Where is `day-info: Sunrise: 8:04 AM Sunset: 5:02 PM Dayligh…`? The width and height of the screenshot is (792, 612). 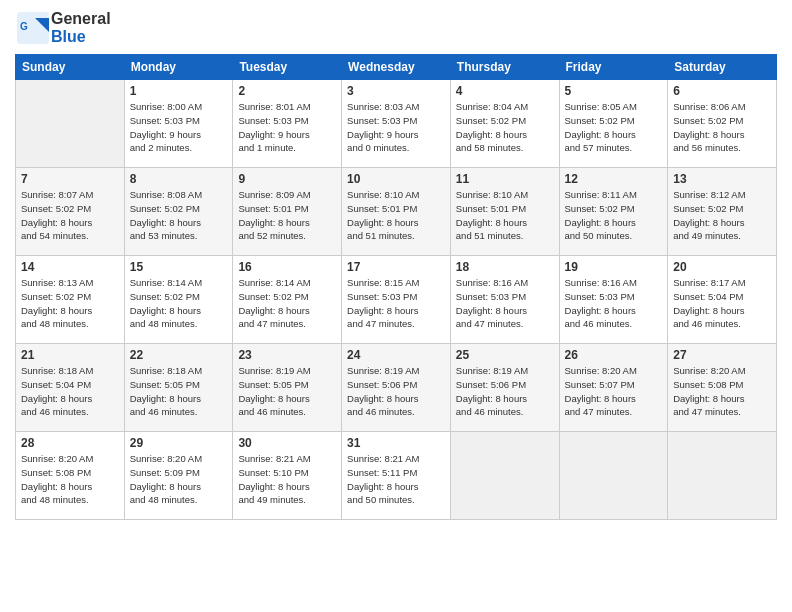 day-info: Sunrise: 8:04 AM Sunset: 5:02 PM Dayligh… is located at coordinates (505, 128).